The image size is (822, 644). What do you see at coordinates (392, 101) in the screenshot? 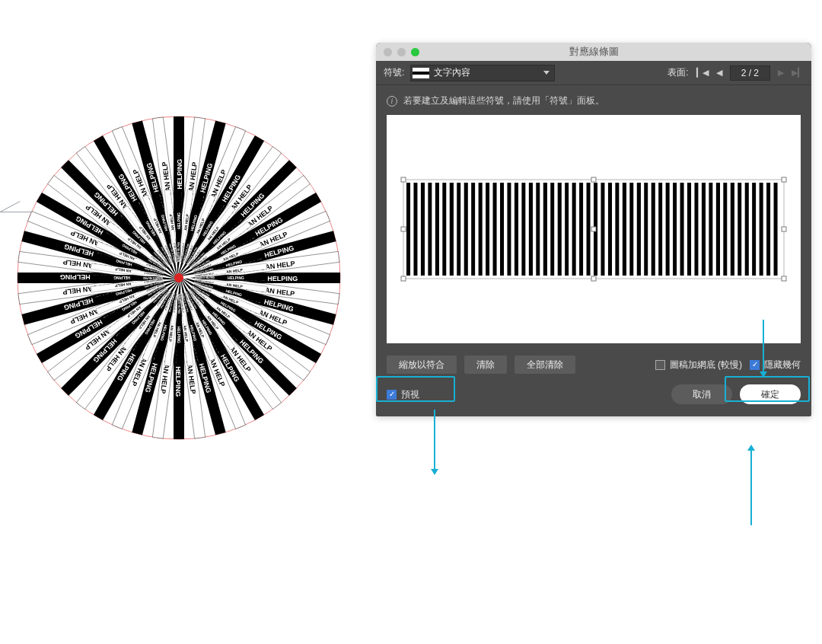
I see `info-icon: i` at bounding box center [392, 101].